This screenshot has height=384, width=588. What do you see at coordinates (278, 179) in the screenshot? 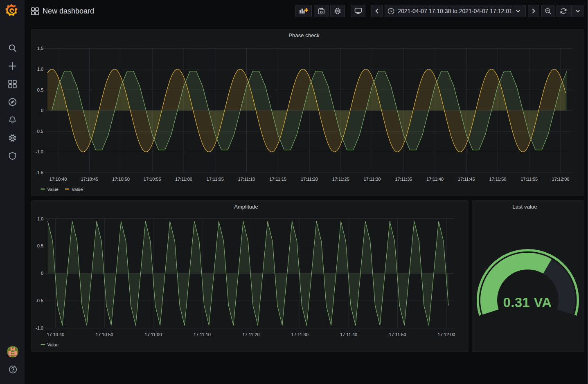
I see `svg-text: 17:11:15` at bounding box center [278, 179].